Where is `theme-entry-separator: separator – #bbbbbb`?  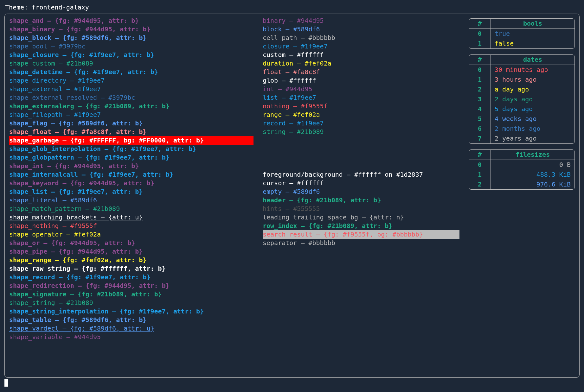 theme-entry-separator: separator – #bbbbbb is located at coordinates (361, 243).